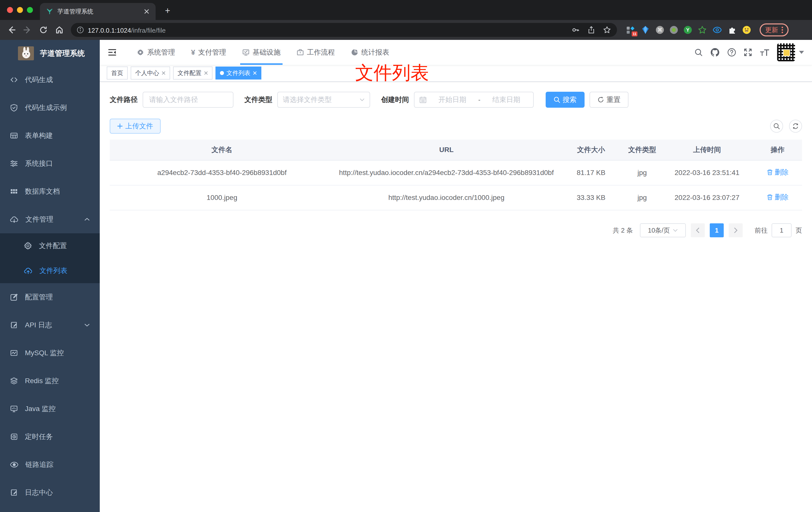  What do you see at coordinates (156, 52) in the screenshot?
I see `topnav-item-system: 系统管理` at bounding box center [156, 52].